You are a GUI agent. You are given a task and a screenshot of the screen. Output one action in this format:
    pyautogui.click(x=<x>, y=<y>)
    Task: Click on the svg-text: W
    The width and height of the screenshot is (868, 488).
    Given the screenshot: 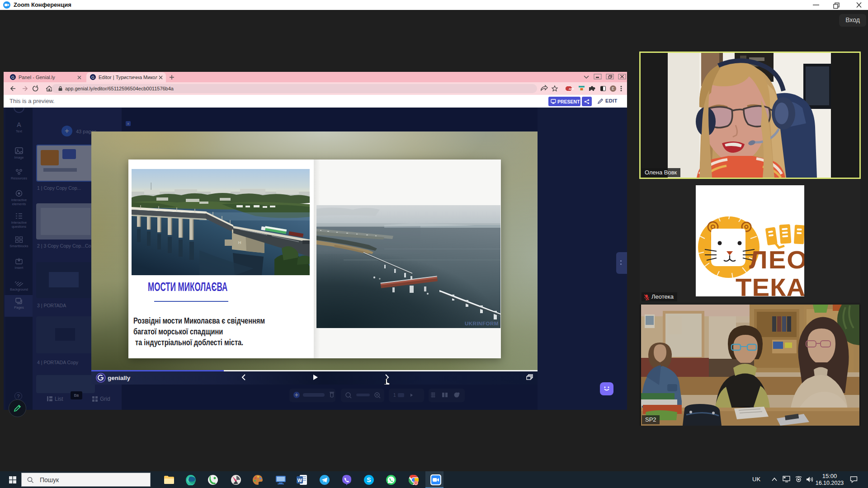 What is the action you would take?
    pyautogui.click(x=300, y=480)
    